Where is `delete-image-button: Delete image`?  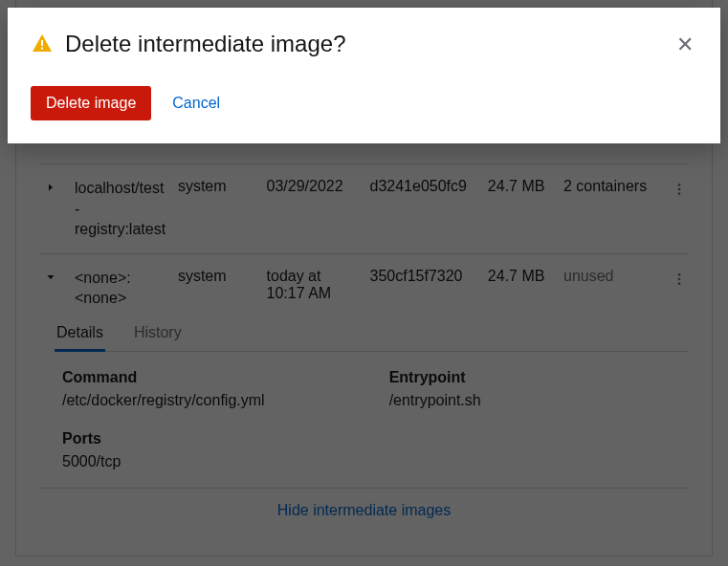 delete-image-button: Delete image is located at coordinates (91, 103).